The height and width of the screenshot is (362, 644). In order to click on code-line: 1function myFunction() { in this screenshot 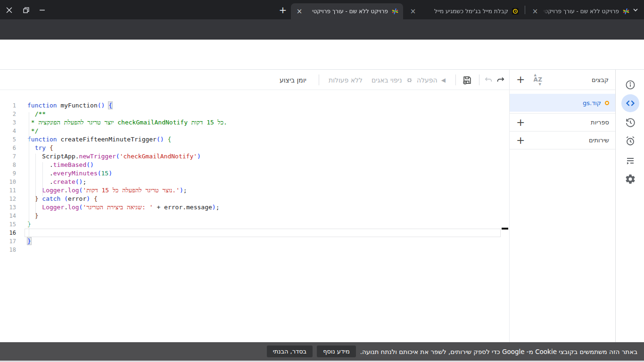, I will do `click(255, 106)`.